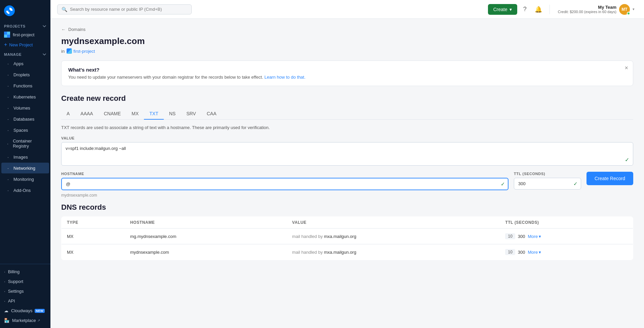 The width and height of the screenshot is (644, 328). I want to click on sidebar-project: first-project, so click(25, 35).